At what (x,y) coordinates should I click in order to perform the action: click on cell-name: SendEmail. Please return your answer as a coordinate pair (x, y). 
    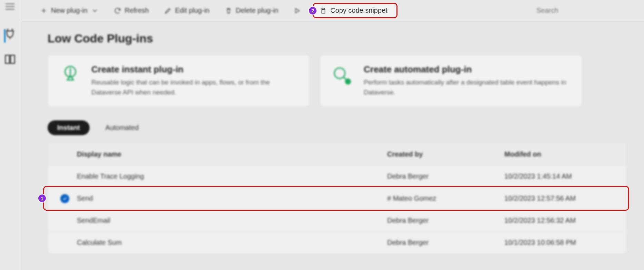
    Looking at the image, I should click on (232, 221).